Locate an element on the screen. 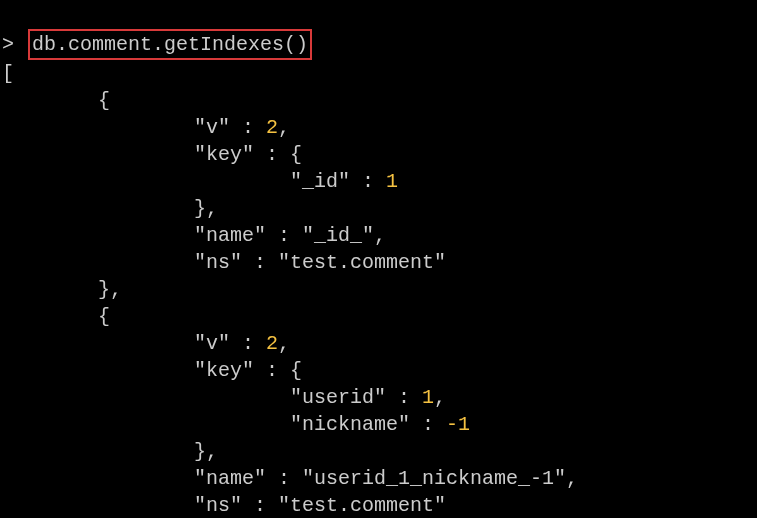 The width and height of the screenshot is (757, 518). key-userid: "userid" is located at coordinates (338, 398).